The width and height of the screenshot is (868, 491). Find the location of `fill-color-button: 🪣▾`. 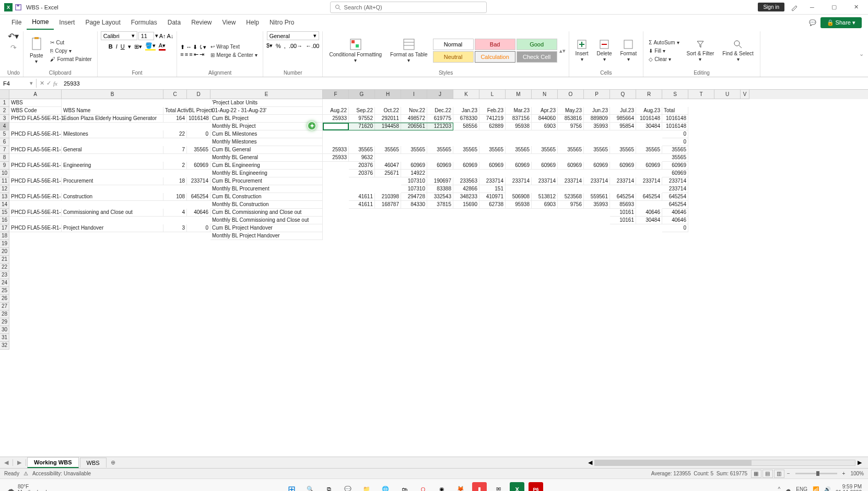

fill-color-button: 🪣▾ is located at coordinates (150, 46).